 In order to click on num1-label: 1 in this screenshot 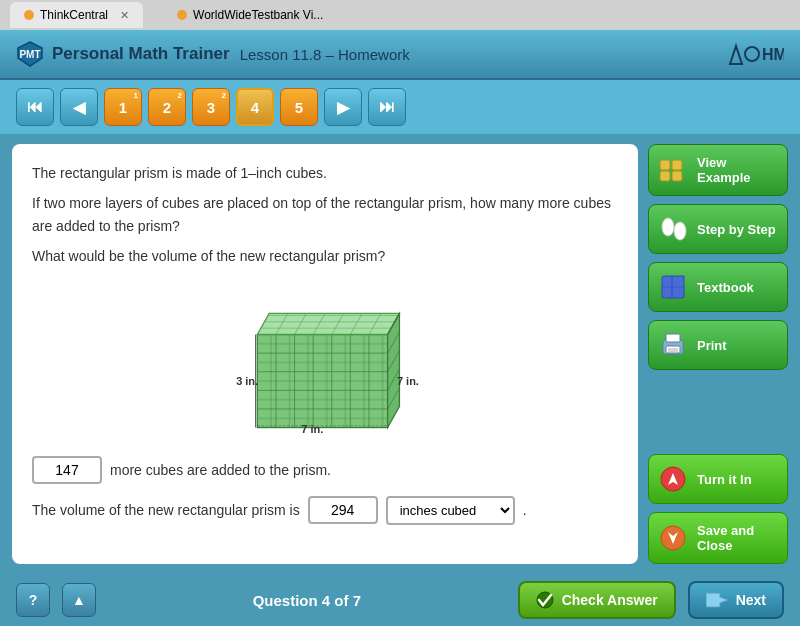, I will do `click(123, 108)`.